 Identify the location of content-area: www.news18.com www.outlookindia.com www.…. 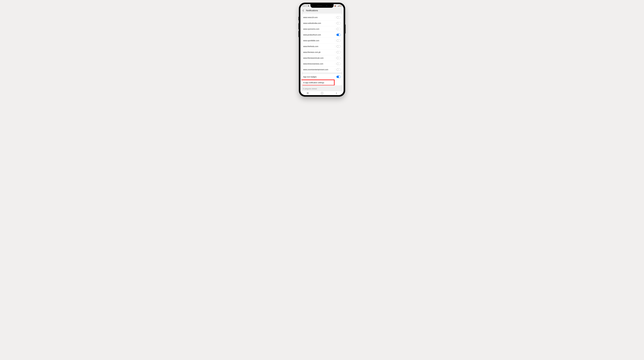
(322, 53).